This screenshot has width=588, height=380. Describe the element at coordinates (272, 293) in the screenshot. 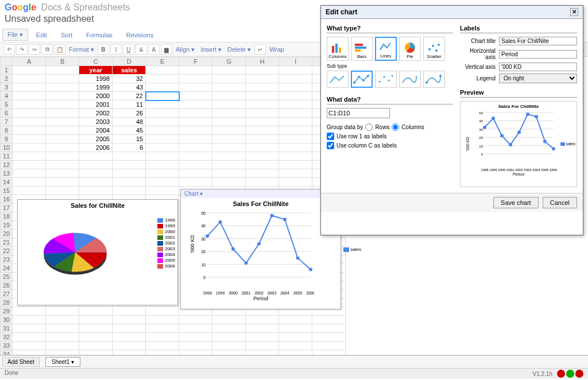

I see `svg-text: 2003` at that location.